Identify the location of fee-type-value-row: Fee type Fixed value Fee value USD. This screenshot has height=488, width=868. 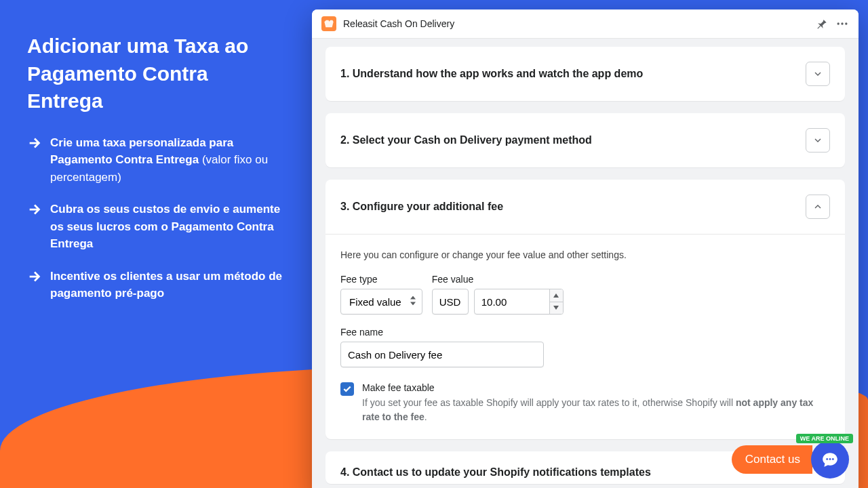
(585, 294).